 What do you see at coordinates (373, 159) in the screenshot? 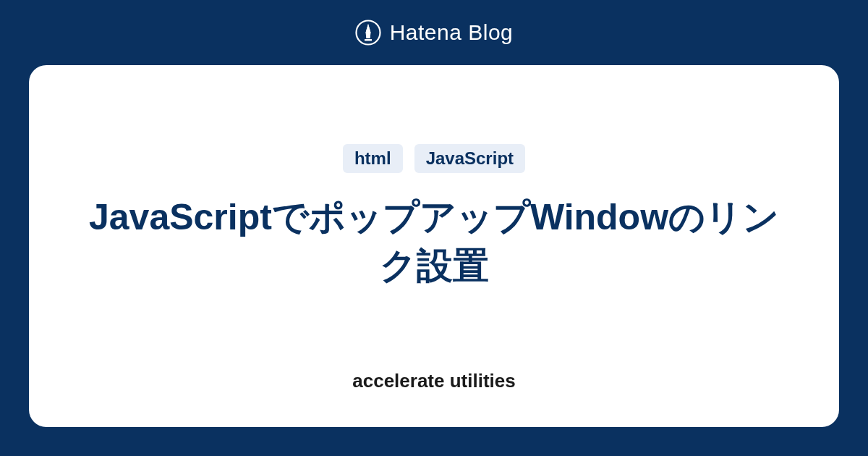
I see `tag-html: html` at bounding box center [373, 159].